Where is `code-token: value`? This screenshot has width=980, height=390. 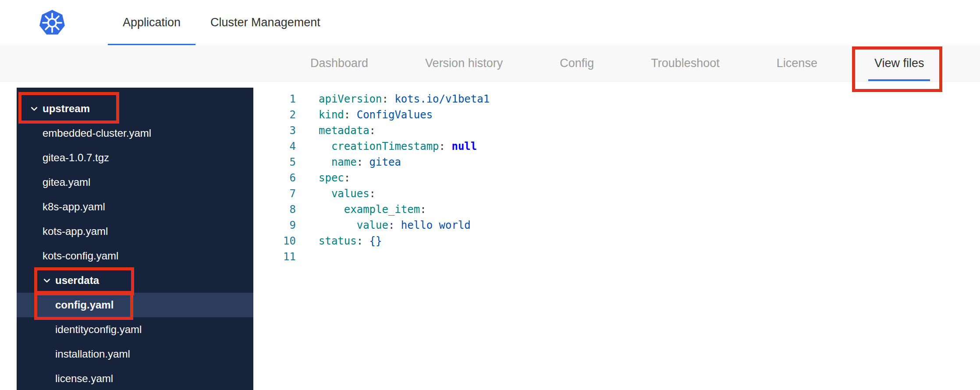
code-token: value is located at coordinates (373, 225).